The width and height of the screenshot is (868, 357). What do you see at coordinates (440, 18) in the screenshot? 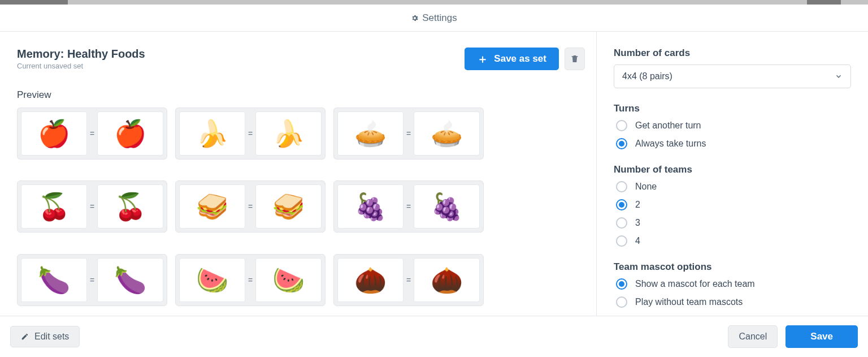
I see `settings-label: Settings` at bounding box center [440, 18].